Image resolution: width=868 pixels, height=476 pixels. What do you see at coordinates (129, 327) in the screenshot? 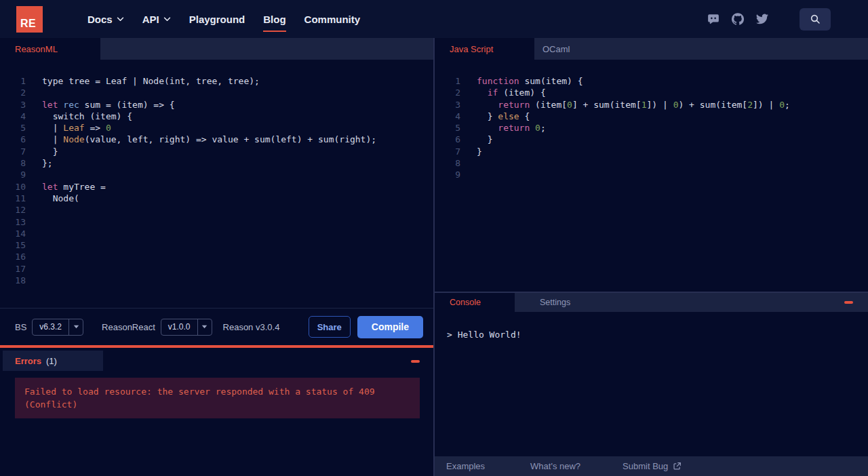
I see `reasonreact-label: ReasonReact` at bounding box center [129, 327].